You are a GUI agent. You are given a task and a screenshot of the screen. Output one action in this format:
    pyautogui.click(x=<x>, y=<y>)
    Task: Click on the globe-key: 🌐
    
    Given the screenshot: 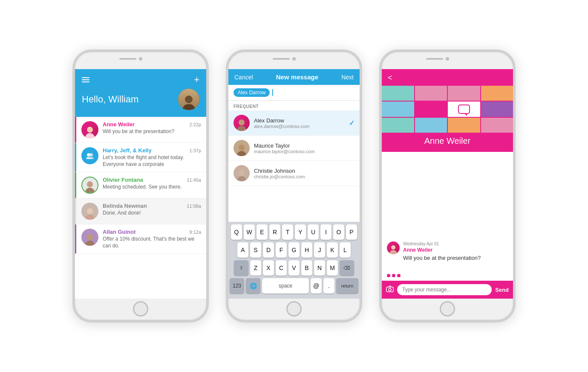 What is the action you would take?
    pyautogui.click(x=253, y=286)
    